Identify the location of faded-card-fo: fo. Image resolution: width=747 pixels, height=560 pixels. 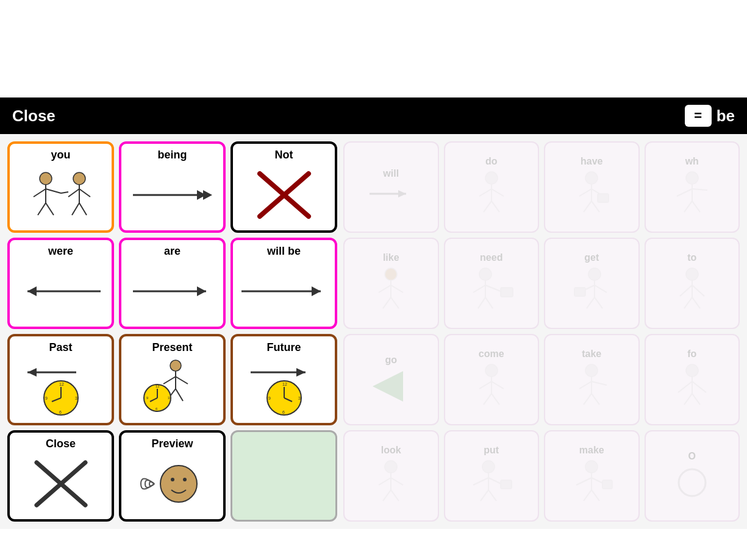
(693, 380).